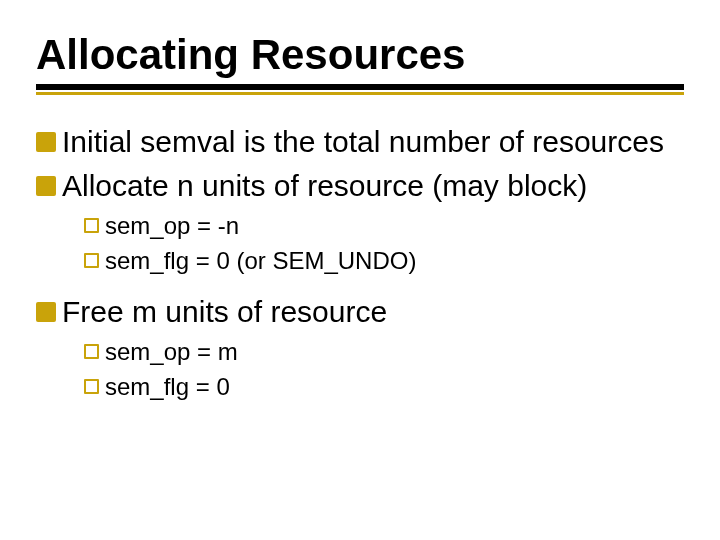  What do you see at coordinates (384, 352) in the screenshot?
I see `bullet-level2: sem_op = m` at bounding box center [384, 352].